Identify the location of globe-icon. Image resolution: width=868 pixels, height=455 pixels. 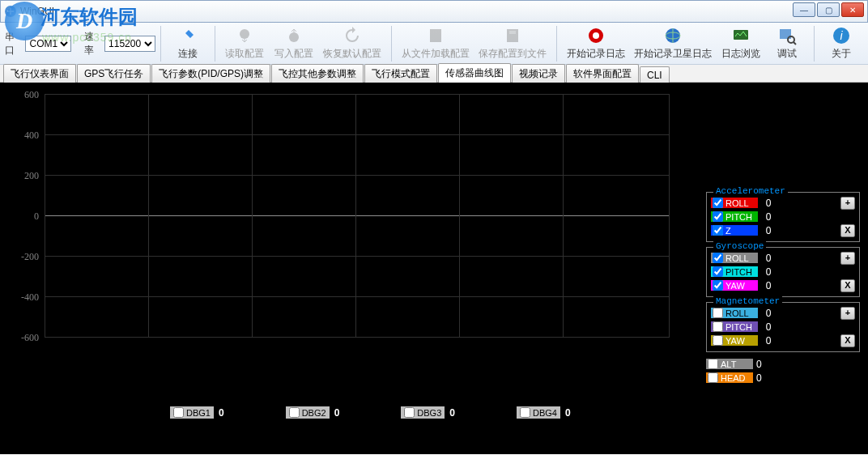
(673, 36).